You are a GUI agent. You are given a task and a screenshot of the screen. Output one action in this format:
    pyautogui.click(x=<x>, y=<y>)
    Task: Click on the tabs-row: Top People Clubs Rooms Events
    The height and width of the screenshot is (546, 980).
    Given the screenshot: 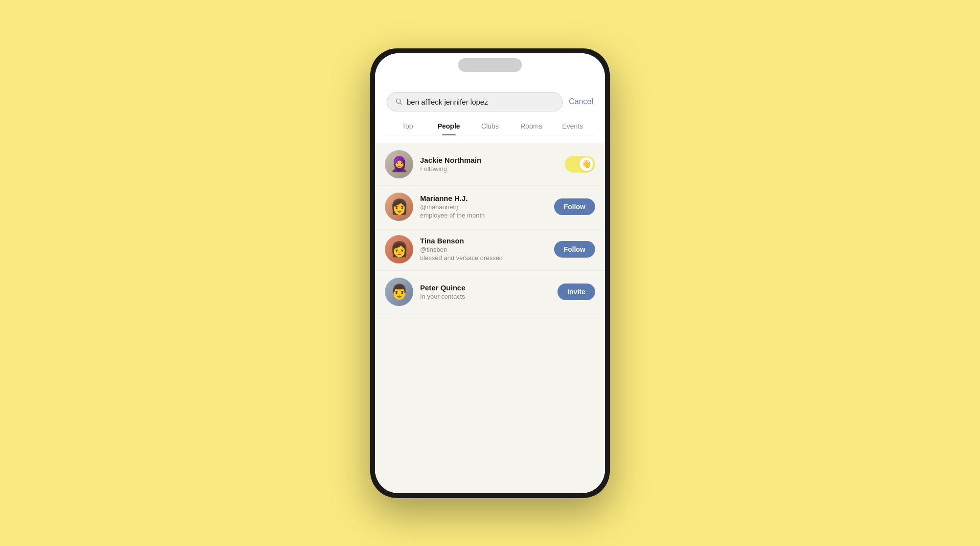 What is the action you would take?
    pyautogui.click(x=490, y=127)
    